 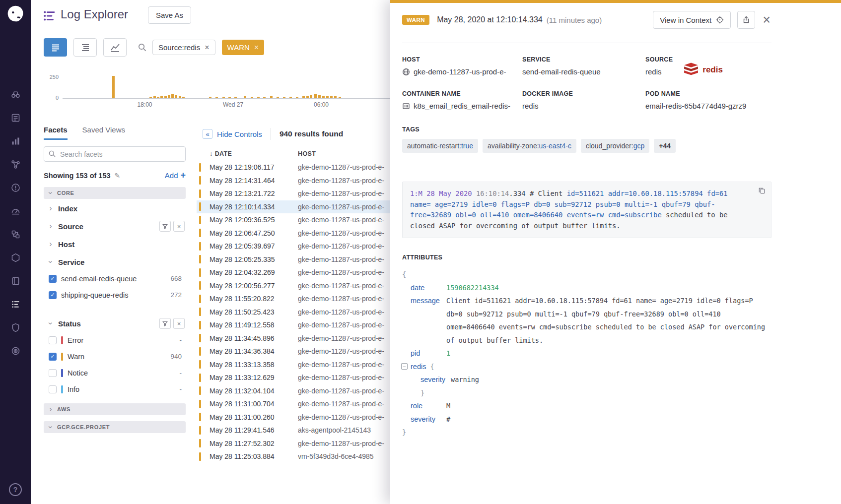 What do you see at coordinates (302, 207) in the screenshot?
I see `log-row: May 28 12:10:14.334gke-demo-11287-us-pro…` at bounding box center [302, 207].